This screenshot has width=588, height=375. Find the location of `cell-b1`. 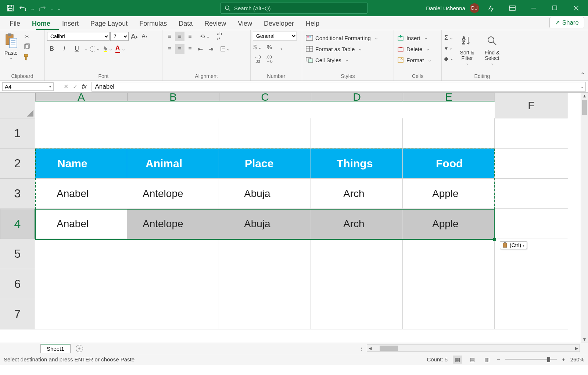

cell-b1 is located at coordinates (173, 133).